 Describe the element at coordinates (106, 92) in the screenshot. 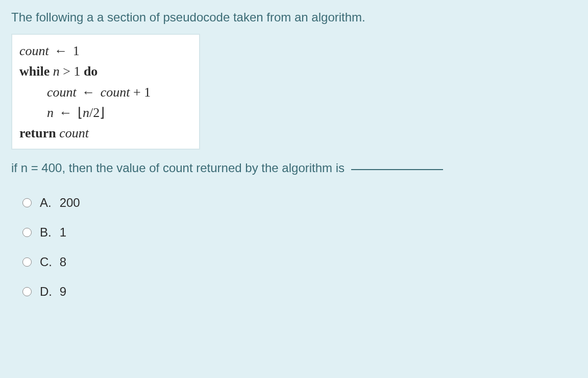

I see `pseudocode-block: count ← 1 while n > 1 do count ← count +…` at that location.